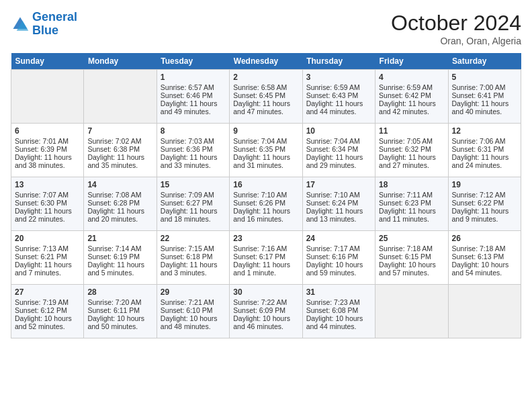 The height and width of the screenshot is (411, 532). Describe the element at coordinates (47, 273) in the screenshot. I see `day-info: and 7 minutes.` at that location.